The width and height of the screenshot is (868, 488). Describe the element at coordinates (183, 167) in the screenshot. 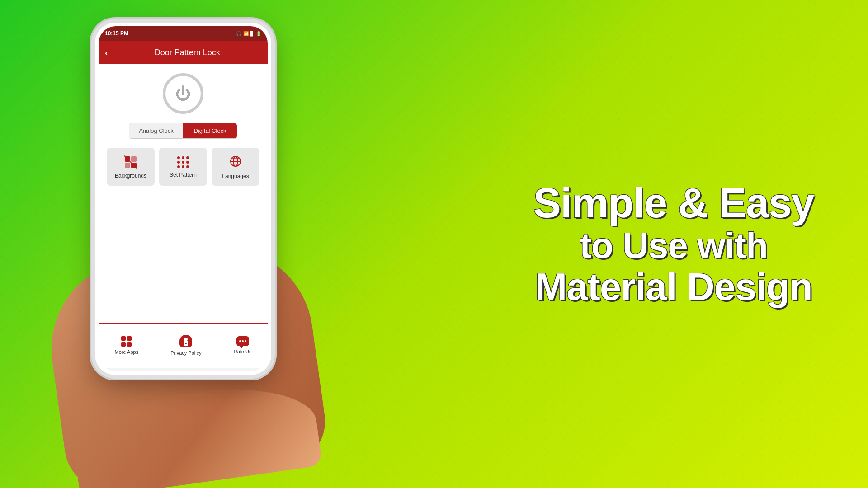

I see `set-pattern-menu-item: Set Pattern` at that location.